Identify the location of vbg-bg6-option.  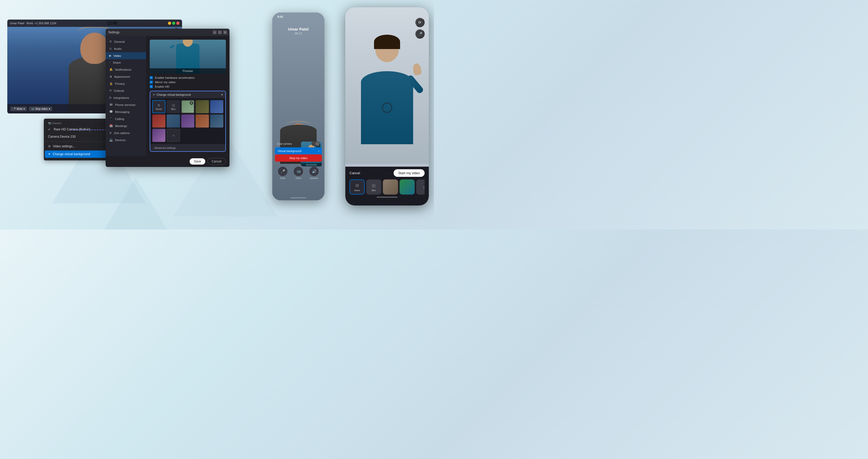
(188, 121).